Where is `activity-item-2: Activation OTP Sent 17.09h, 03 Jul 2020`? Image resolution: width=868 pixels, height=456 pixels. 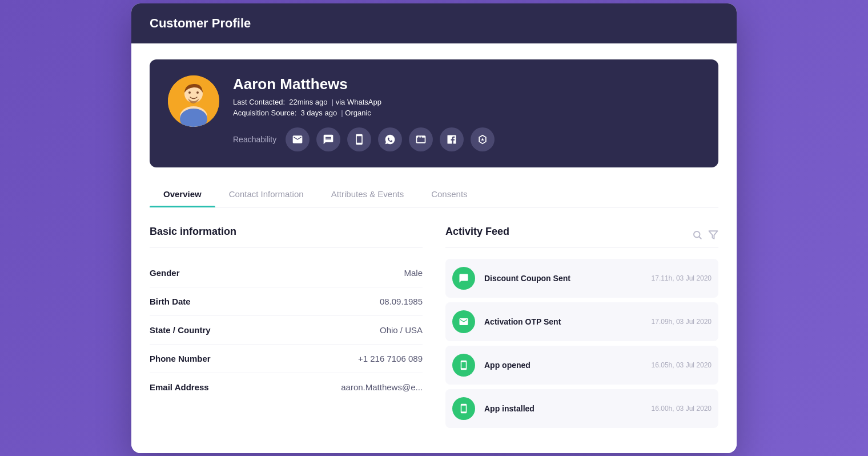 activity-item-2: Activation OTP Sent 17.09h, 03 Jul 2020 is located at coordinates (582, 322).